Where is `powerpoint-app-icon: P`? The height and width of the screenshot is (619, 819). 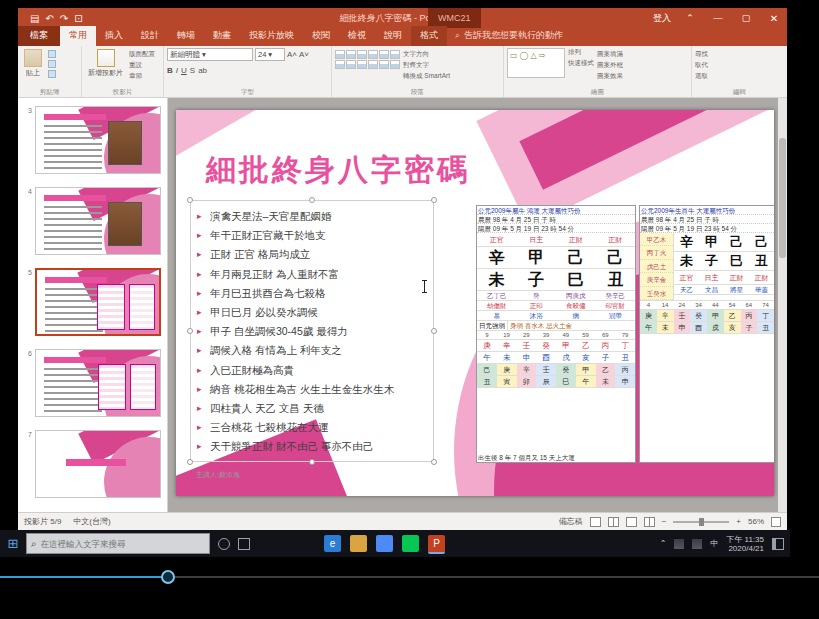 powerpoint-app-icon: P is located at coordinates (436, 544).